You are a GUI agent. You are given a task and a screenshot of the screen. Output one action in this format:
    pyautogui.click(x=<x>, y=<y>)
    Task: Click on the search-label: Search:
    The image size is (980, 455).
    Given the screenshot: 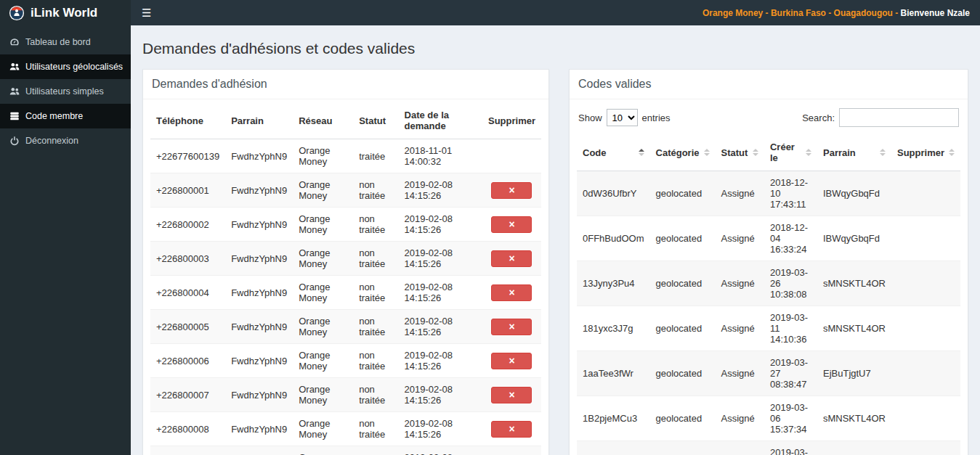 What is the action you would take?
    pyautogui.click(x=818, y=118)
    